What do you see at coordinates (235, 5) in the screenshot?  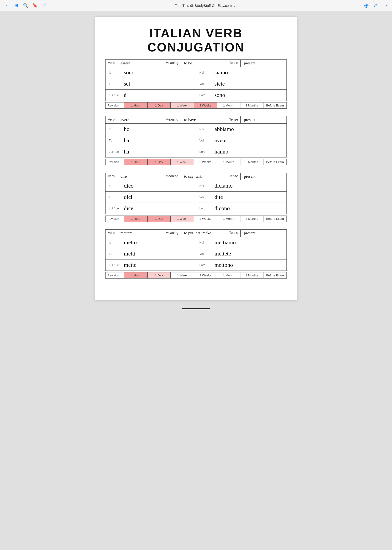 I see `nav-chevron: ⌄` at bounding box center [235, 5].